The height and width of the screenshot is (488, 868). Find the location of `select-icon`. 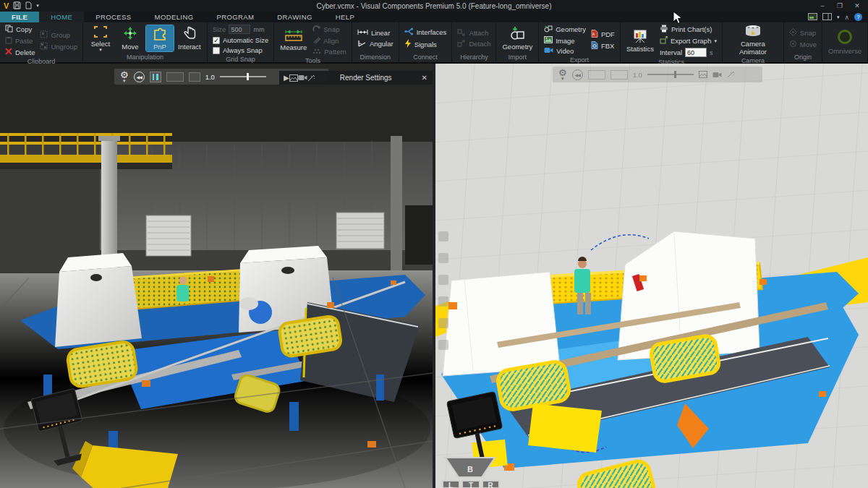

select-icon is located at coordinates (101, 33).